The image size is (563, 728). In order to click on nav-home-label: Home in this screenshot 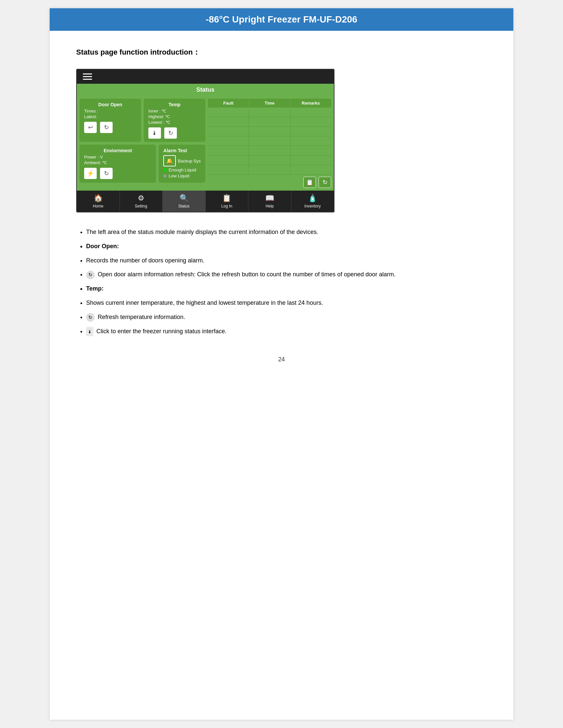, I will do `click(98, 206)`.